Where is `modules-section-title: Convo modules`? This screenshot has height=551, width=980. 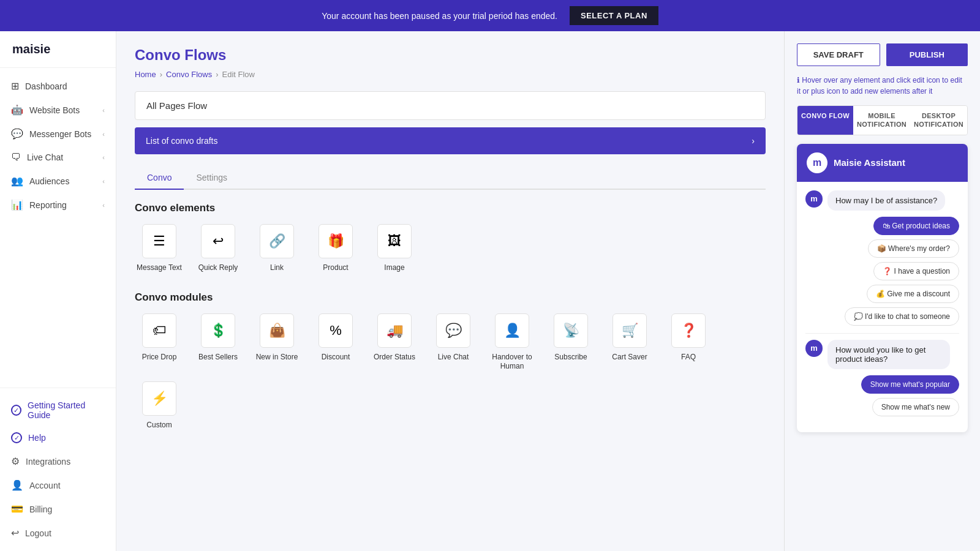
modules-section-title: Convo modules is located at coordinates (450, 298).